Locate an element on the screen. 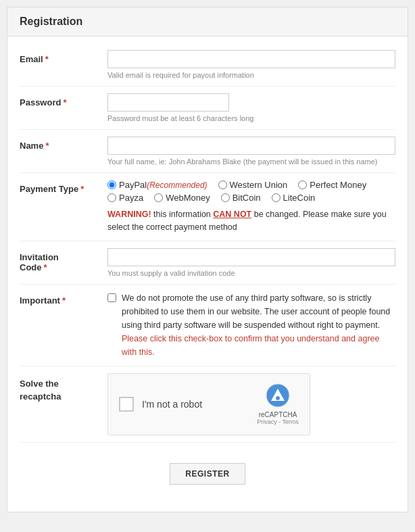 This screenshot has height=532, width=415. paypal-radio is located at coordinates (112, 185).